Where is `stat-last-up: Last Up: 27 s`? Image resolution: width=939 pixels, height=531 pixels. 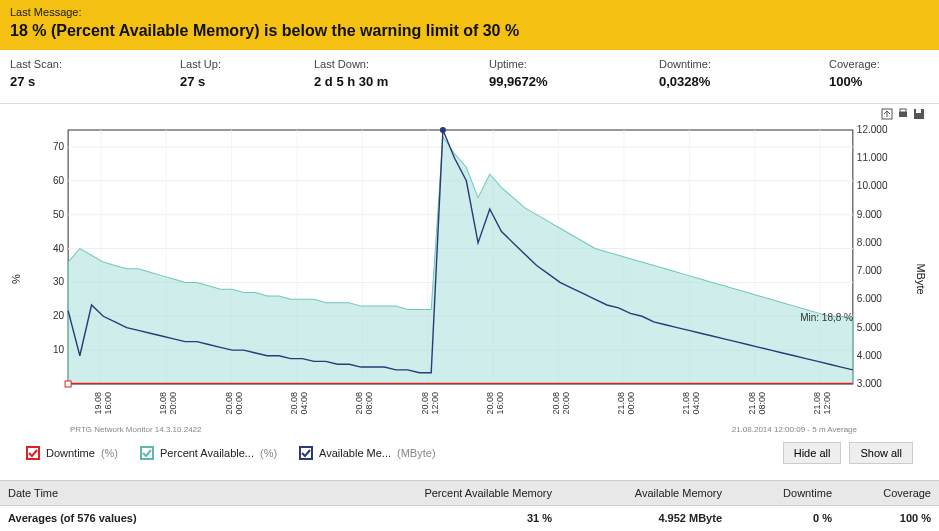
stat-last-up: Last Up: 27 s is located at coordinates (247, 74).